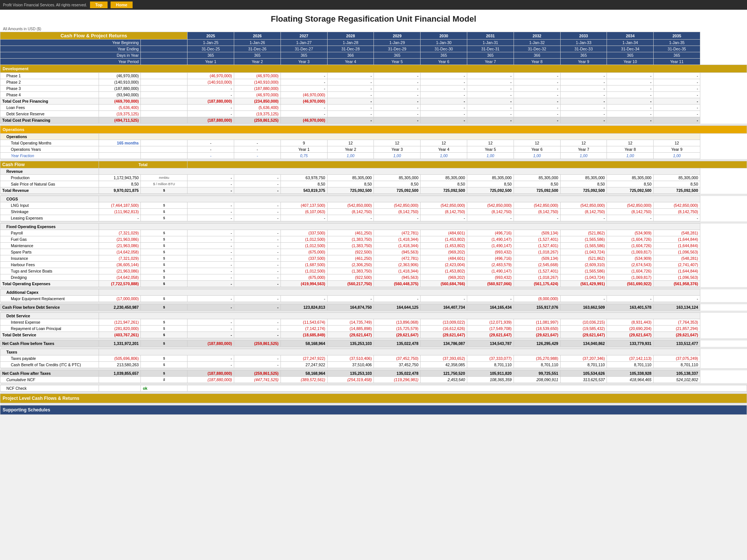 Image resolution: width=747 pixels, height=560 pixels. I want to click on days-in-year-row: Days in Year 365 365 365 366 365 365 365…, so click(374, 55).